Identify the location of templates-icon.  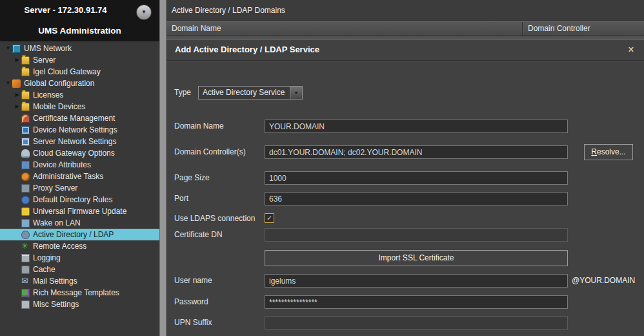
(26, 293).